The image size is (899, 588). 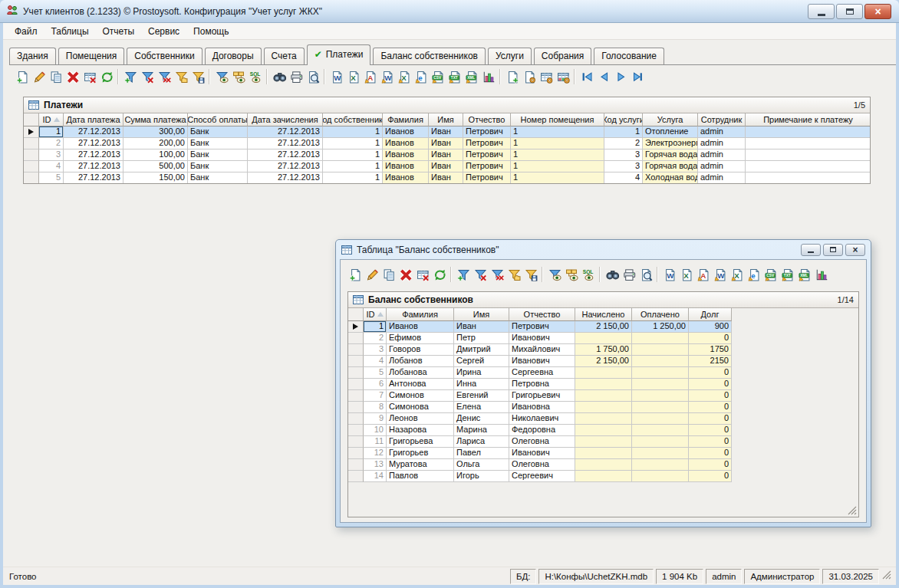 What do you see at coordinates (164, 31) in the screenshot?
I see `menu-service: Сервис` at bounding box center [164, 31].